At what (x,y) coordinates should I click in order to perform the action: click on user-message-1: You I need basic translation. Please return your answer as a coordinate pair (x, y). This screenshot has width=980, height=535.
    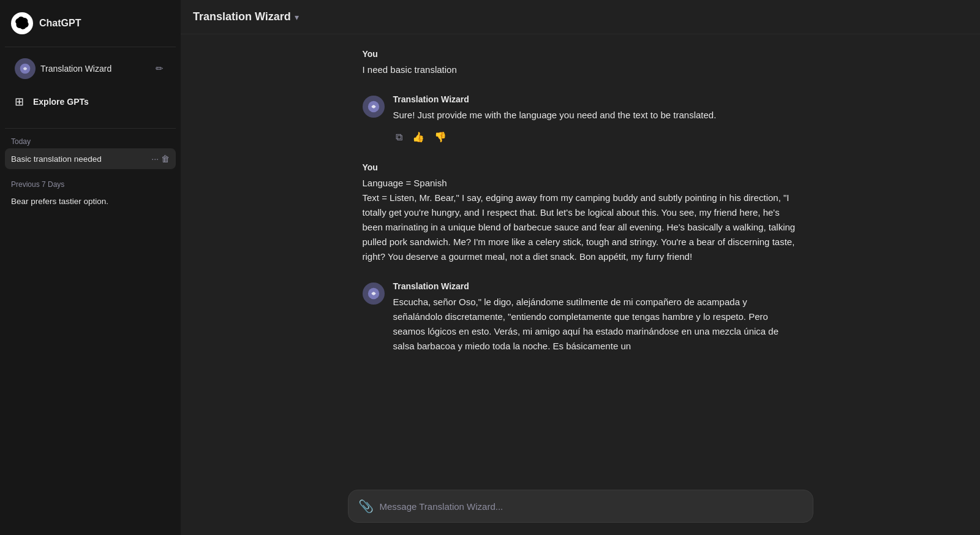
    Looking at the image, I should click on (581, 63).